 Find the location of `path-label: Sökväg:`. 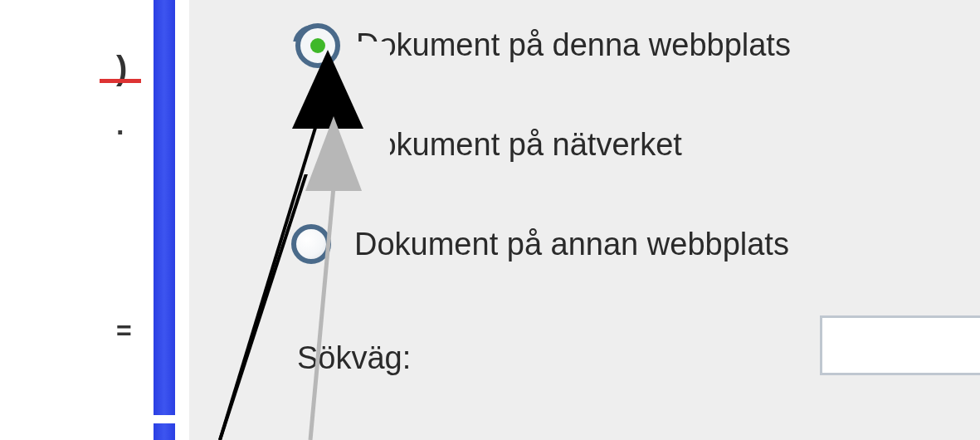

path-label: Sökväg: is located at coordinates (353, 359).